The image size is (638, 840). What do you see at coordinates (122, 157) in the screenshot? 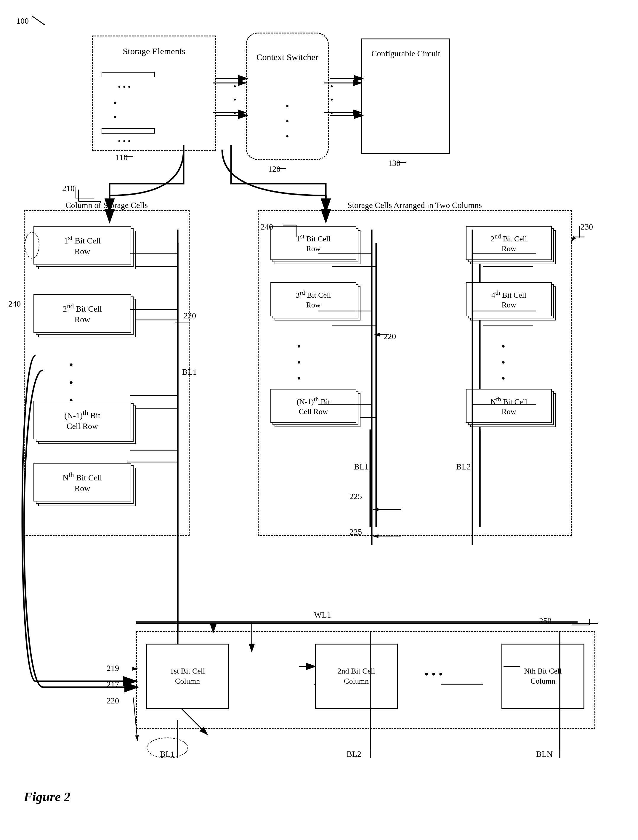
I see `ref-110: 110` at bounding box center [122, 157].